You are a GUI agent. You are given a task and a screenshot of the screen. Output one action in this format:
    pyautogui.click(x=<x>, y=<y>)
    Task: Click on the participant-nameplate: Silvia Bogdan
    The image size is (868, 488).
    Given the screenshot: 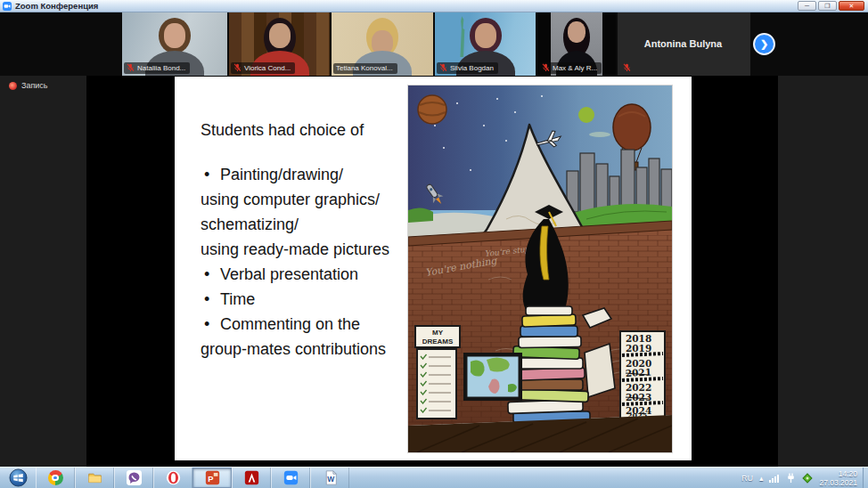 What is the action you would take?
    pyautogui.click(x=467, y=68)
    